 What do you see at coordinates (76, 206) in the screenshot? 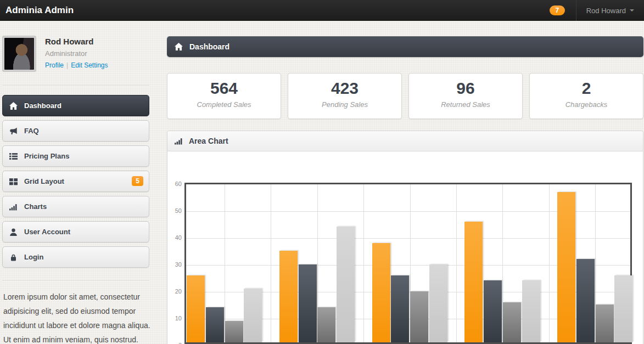
I see `sidebar-item-charts: Charts` at bounding box center [76, 206].